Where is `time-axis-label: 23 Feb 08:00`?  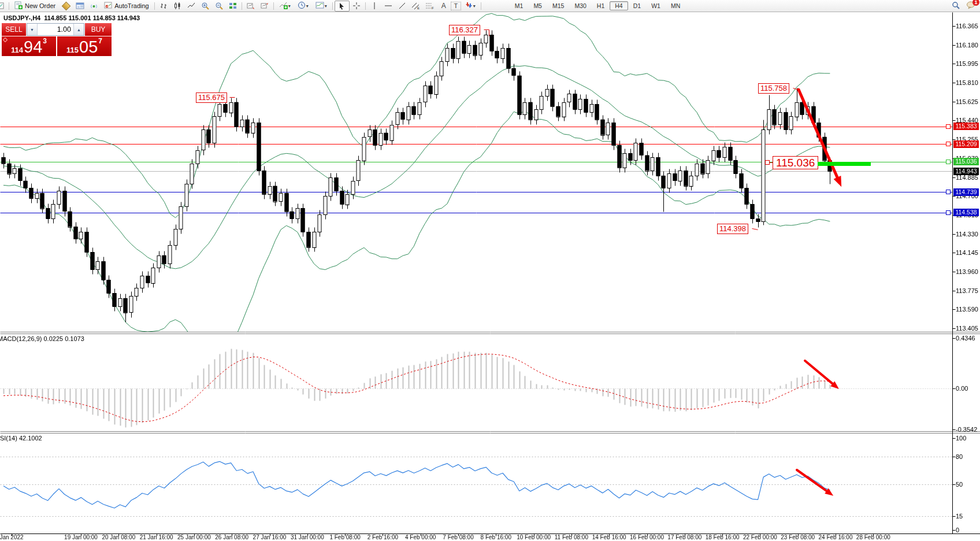
time-axis-label: 23 Feb 08:00 is located at coordinates (797, 538).